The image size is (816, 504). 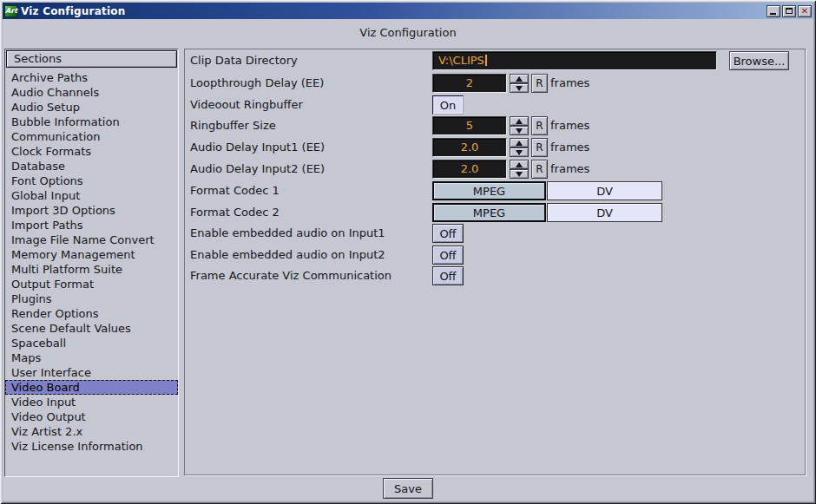 What do you see at coordinates (92, 269) in the screenshot?
I see `sidebar-item-multi-platform-suite: Multi Platform Suite` at bounding box center [92, 269].